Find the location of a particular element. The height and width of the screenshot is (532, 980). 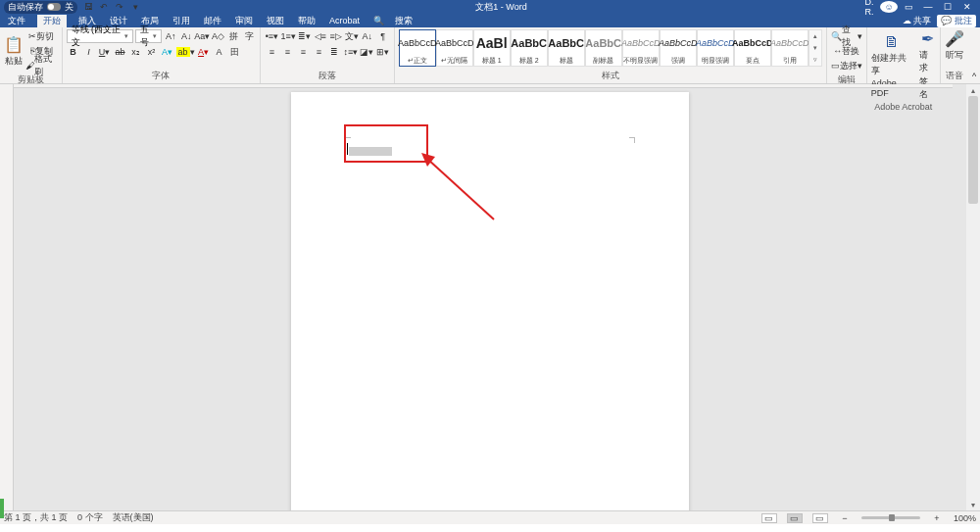

bullets-icon: •≡▾ is located at coordinates (271, 36).